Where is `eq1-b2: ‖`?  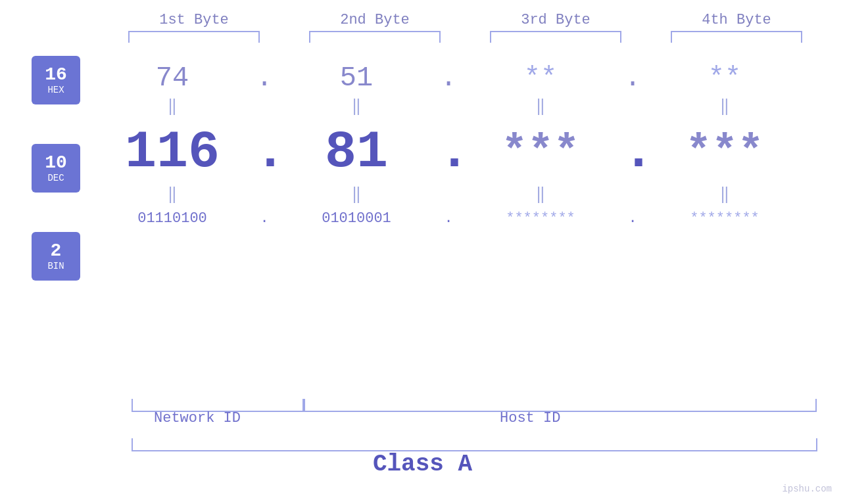 eq1-b2: ‖ is located at coordinates (356, 106).